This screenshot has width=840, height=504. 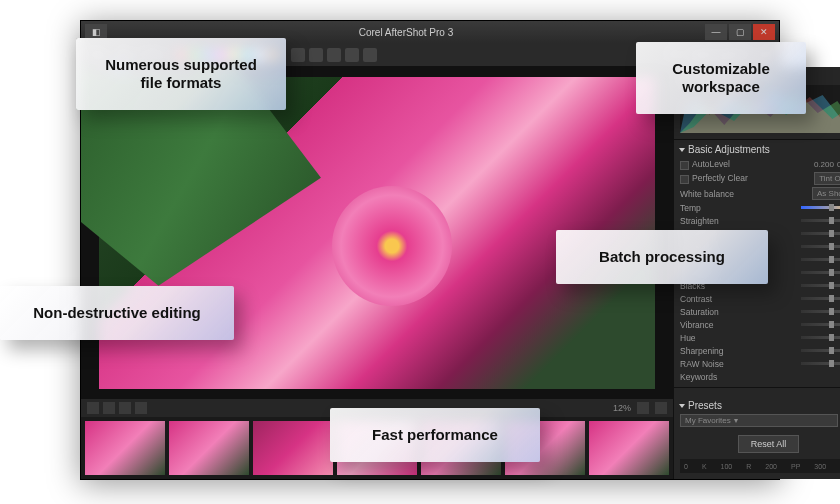 What do you see at coordinates (820, 312) in the screenshot?
I see `saturation-slider` at bounding box center [820, 312].